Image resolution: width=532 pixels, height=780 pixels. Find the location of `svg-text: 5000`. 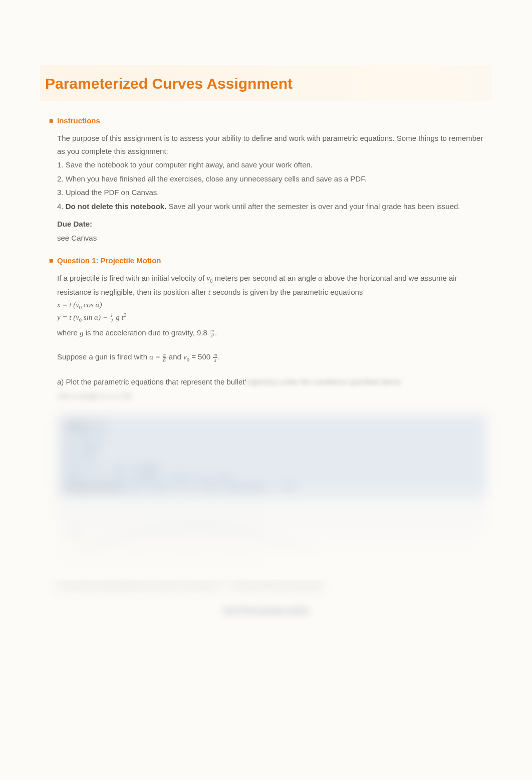

svg-text: 5000 is located at coordinates (136, 557).